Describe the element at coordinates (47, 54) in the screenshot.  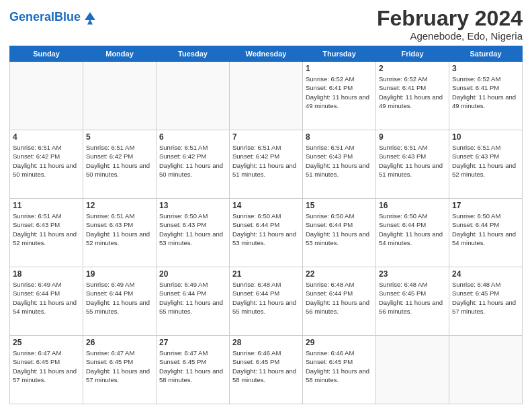
I see `weekday-sunday: Sunday` at that location.